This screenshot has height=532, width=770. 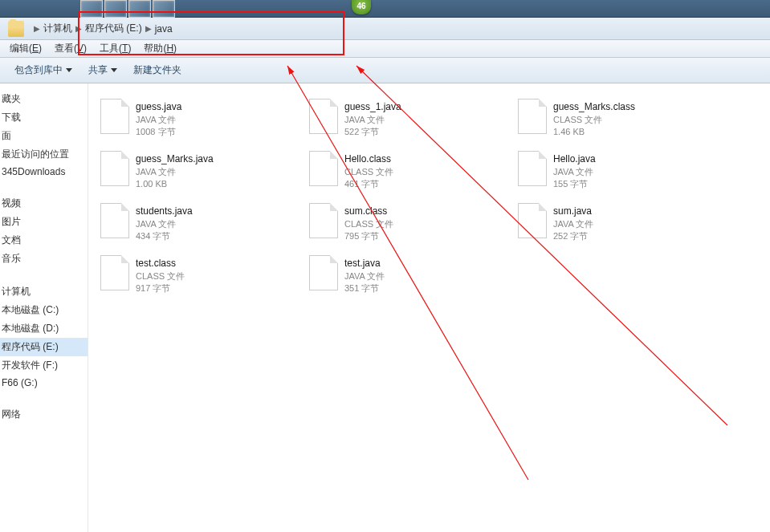 I want to click on file-size: 1.46 KB, so click(x=594, y=132).